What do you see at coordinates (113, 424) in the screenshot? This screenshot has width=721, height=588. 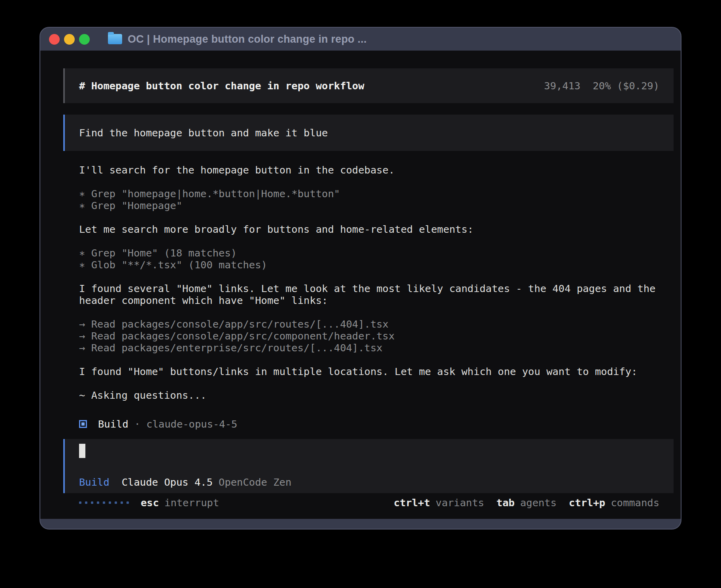 I see `agent-name: Build` at bounding box center [113, 424].